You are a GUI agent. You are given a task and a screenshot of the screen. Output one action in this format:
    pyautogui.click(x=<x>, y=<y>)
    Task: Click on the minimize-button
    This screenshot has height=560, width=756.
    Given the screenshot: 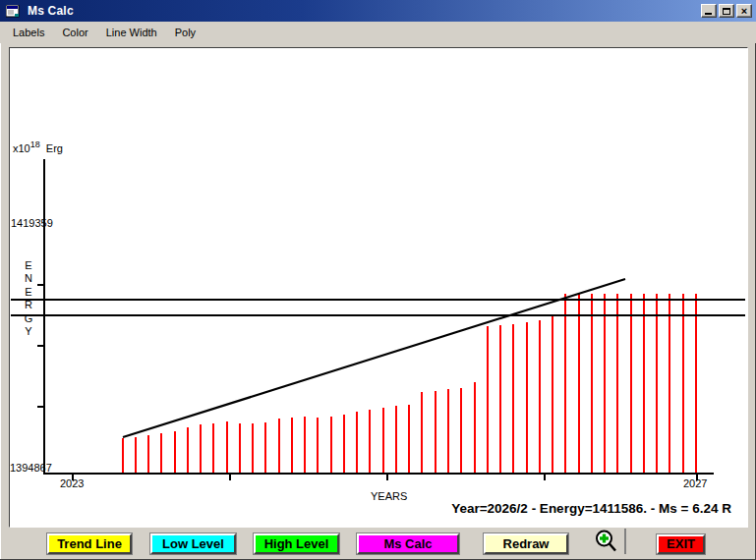 What is the action you would take?
    pyautogui.click(x=709, y=11)
    